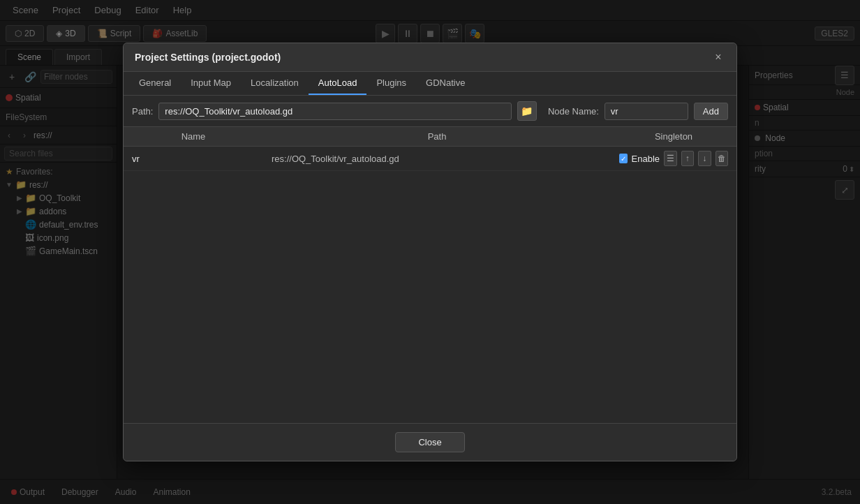 The width and height of the screenshot is (860, 504). I want to click on modal-titlebar: Project Settings (project.godot) ×, so click(430, 57).